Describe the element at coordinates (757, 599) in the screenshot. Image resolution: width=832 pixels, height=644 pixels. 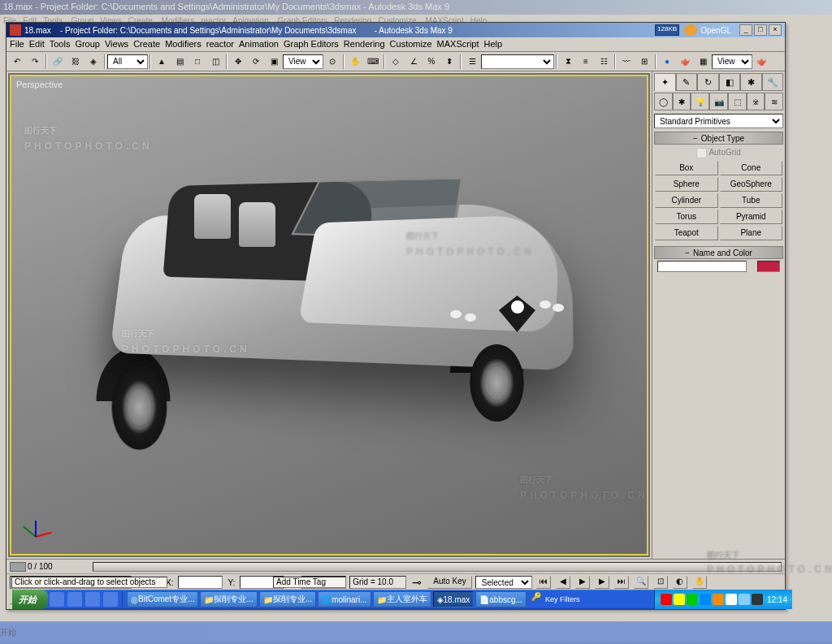
I see `tray-volume-icon` at that location.